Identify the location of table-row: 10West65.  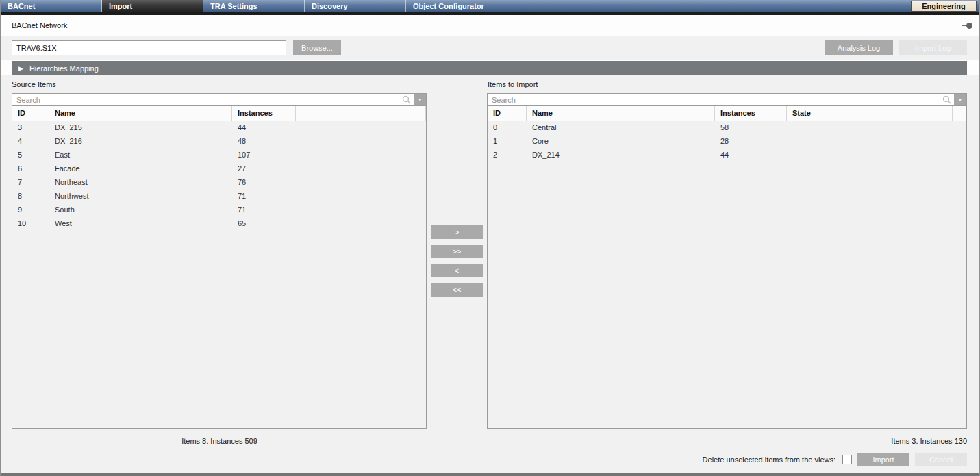
(219, 224).